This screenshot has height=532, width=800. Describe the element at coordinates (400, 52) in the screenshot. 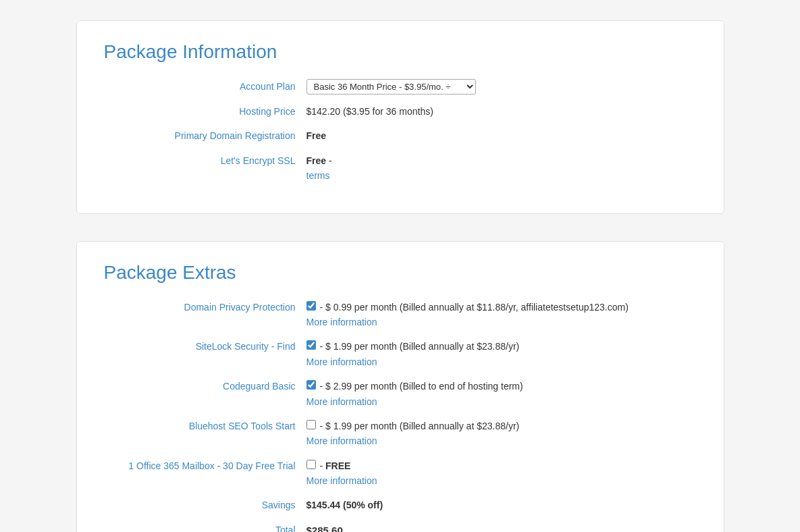

I see `package-info-title: Package Information` at that location.